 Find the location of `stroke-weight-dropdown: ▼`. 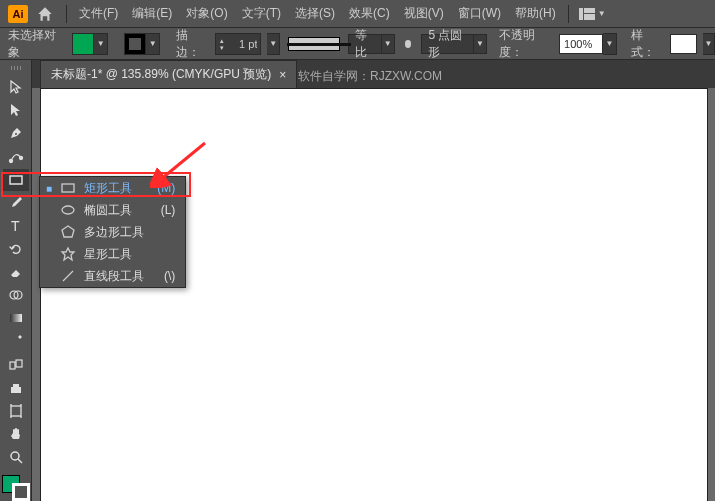

stroke-weight-dropdown: ▼ is located at coordinates (273, 44).